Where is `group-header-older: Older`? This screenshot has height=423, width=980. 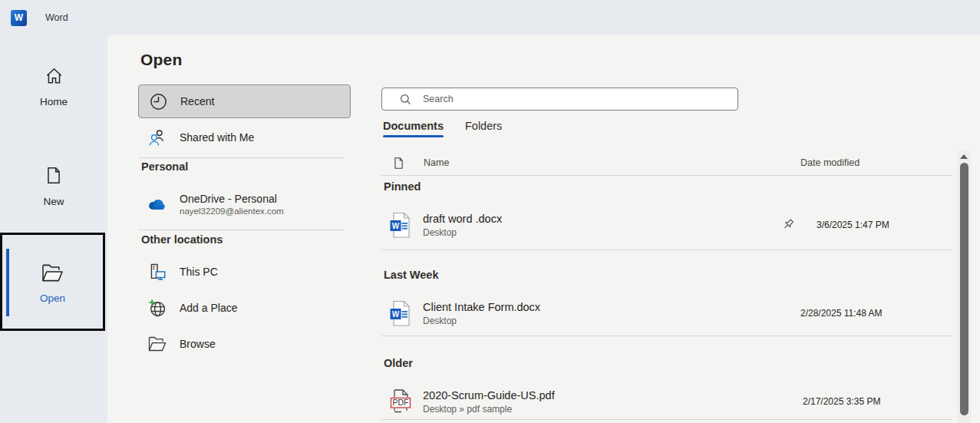 group-header-older: Older is located at coordinates (398, 363).